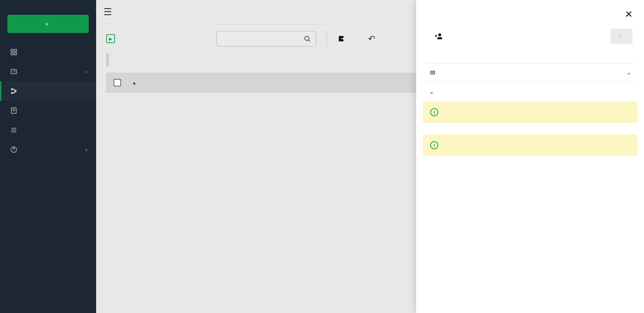 The image size is (644, 313). Describe the element at coordinates (48, 150) in the screenshot. I see `nav-help: ›` at that location.